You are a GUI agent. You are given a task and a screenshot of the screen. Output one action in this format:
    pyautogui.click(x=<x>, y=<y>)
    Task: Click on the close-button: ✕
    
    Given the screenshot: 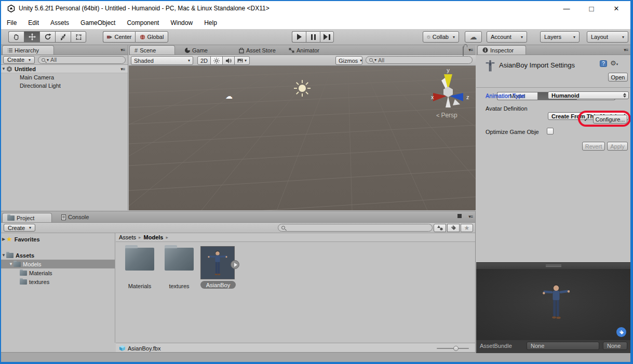 What is the action you would take?
    pyautogui.click(x=616, y=8)
    